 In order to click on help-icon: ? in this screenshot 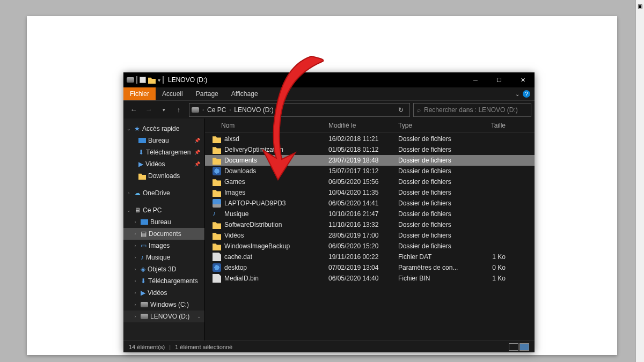, I will do `click(526, 94)`.